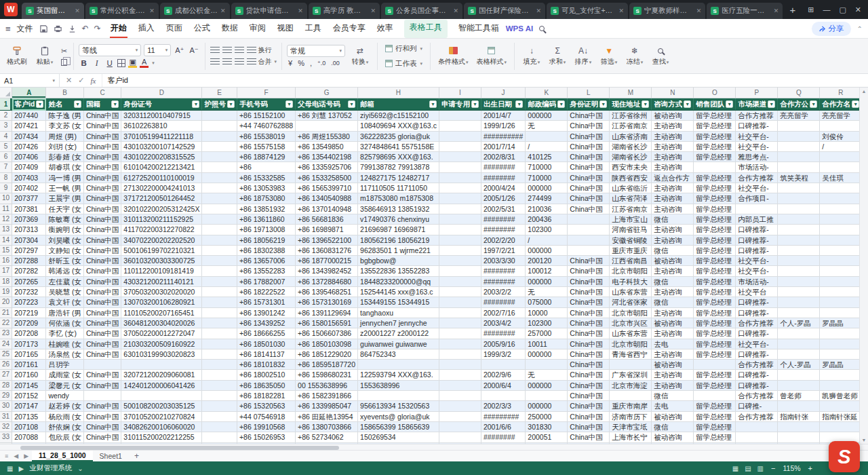  I want to click on file-tab: S成都公积金.xlsx✕, so click(195, 11).